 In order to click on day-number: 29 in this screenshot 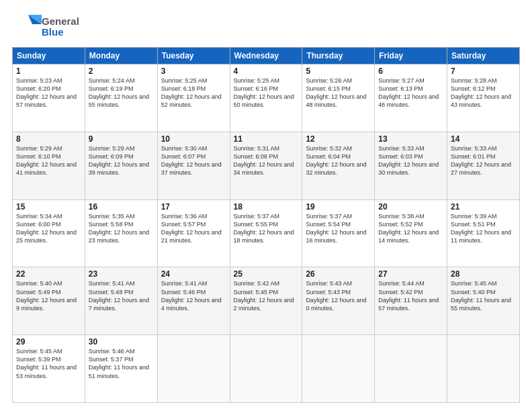, I will do `click(48, 342)`.